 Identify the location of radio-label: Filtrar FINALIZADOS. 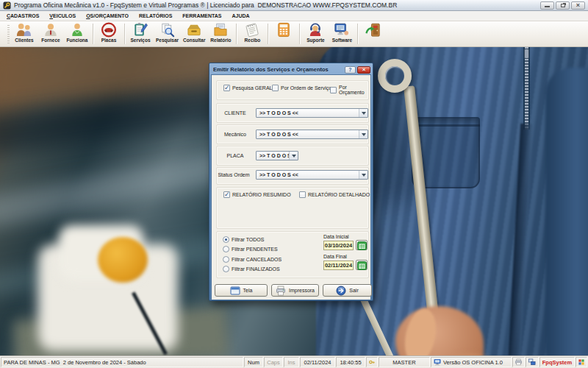
(256, 269).